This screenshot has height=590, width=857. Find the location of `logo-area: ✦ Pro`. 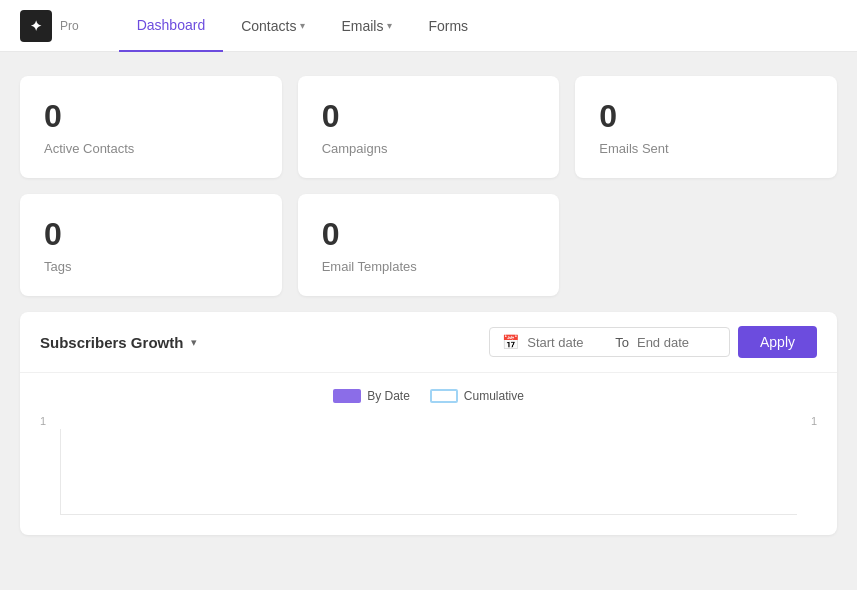

logo-area: ✦ Pro is located at coordinates (50, 26).